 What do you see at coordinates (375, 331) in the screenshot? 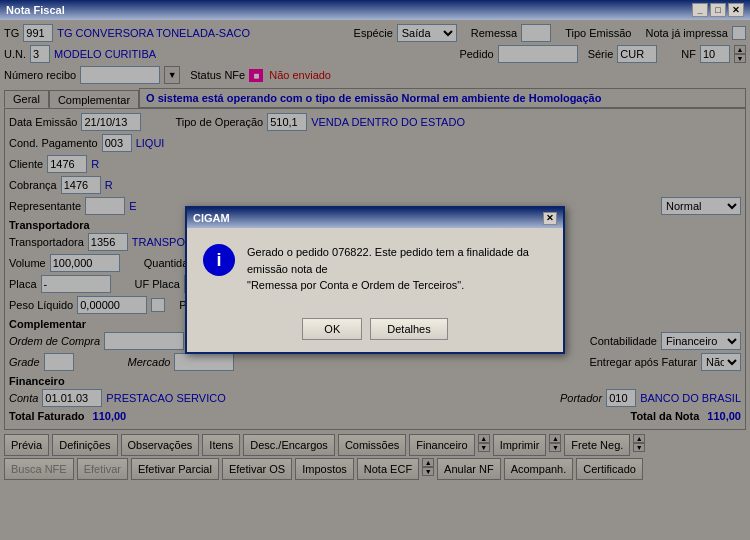
I see `dialog-buttons: OK Detalhes` at bounding box center [375, 331].